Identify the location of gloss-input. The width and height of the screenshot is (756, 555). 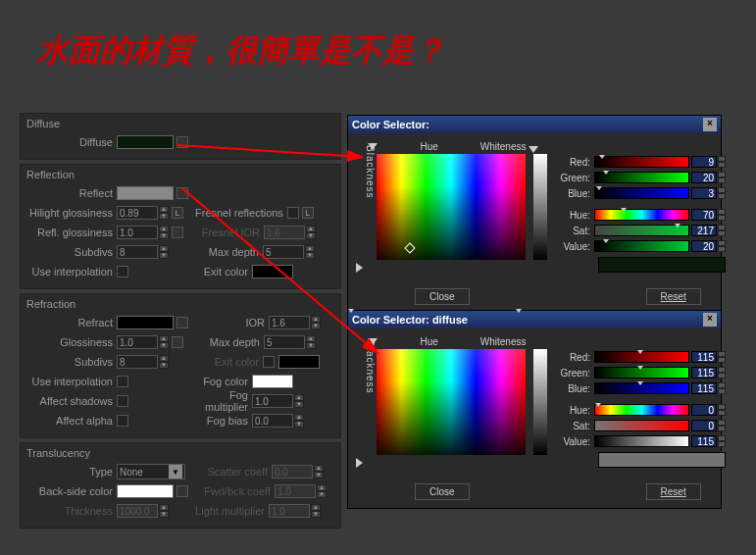
(137, 342).